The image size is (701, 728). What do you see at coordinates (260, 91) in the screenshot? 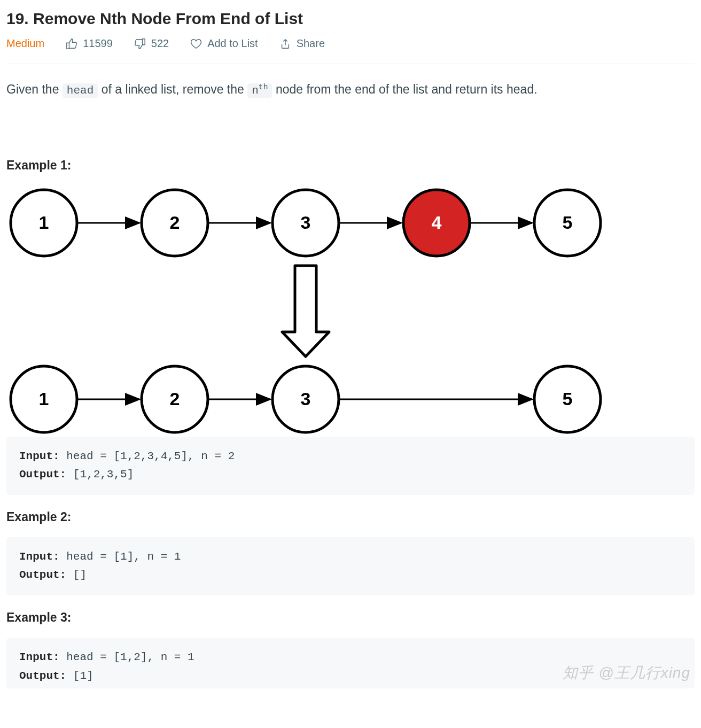
I see `code-nth: nth` at bounding box center [260, 91].